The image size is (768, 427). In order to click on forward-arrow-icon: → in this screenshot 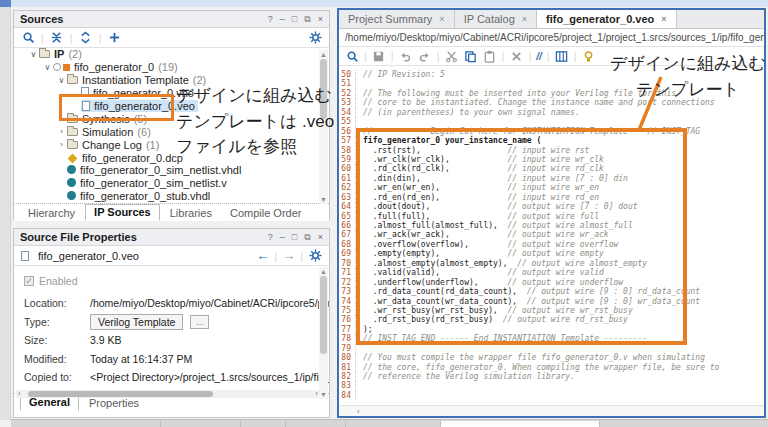, I will do `click(288, 256)`.